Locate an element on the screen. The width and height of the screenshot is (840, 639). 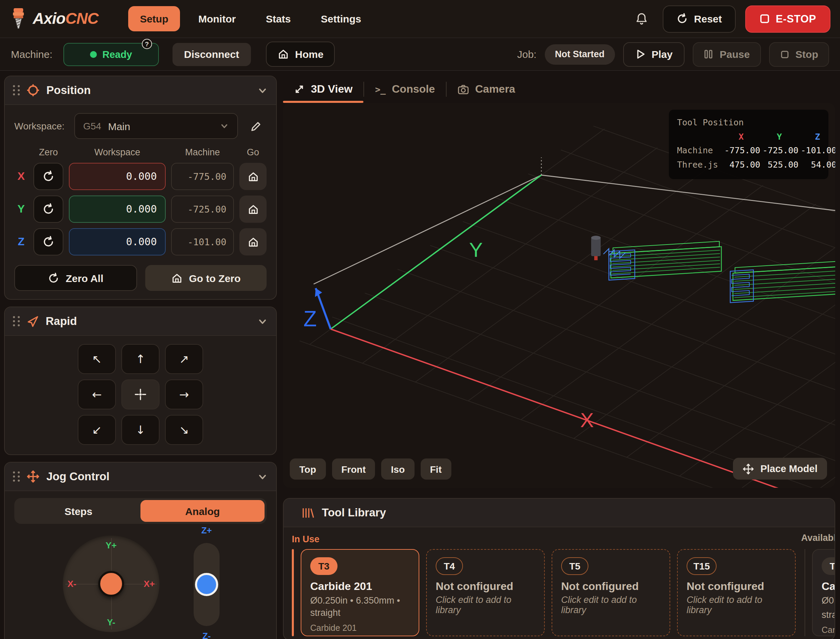
rapid-down-left-button: ↙ is located at coordinates (97, 430).